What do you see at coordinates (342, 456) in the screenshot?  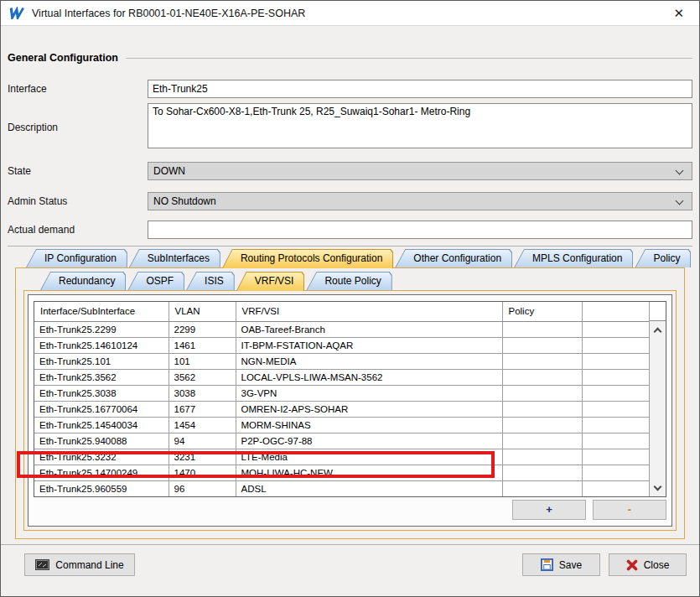 I see `table-row-highlighted: Eth-Trunk25.32323231LTE-Media` at bounding box center [342, 456].